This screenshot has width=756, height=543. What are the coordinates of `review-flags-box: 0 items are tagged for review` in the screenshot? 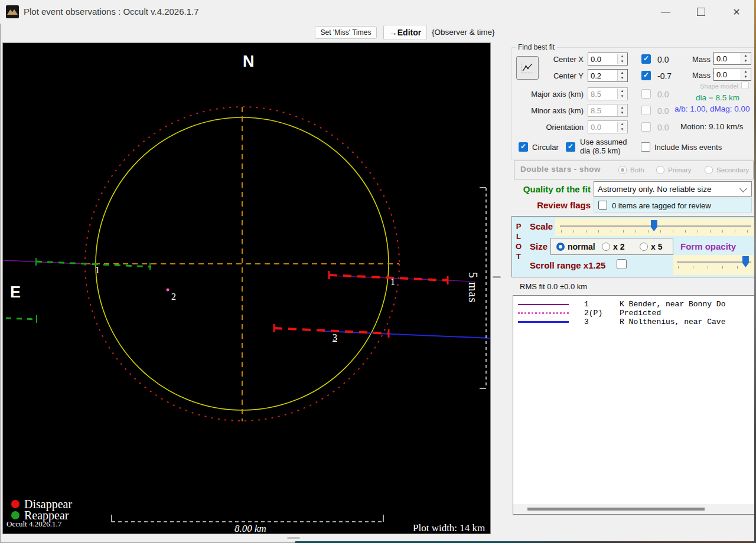 It's located at (673, 205).